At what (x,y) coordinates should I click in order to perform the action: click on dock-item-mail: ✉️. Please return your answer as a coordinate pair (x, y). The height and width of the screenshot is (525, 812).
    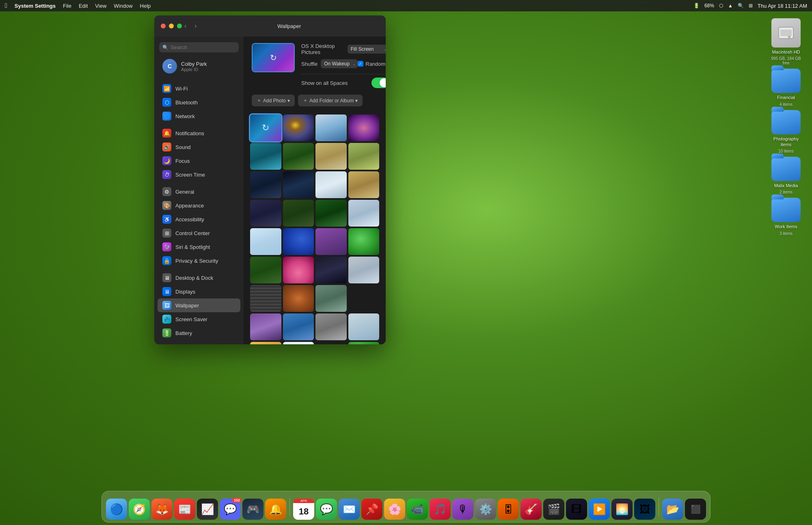
    Looking at the image, I should click on (349, 509).